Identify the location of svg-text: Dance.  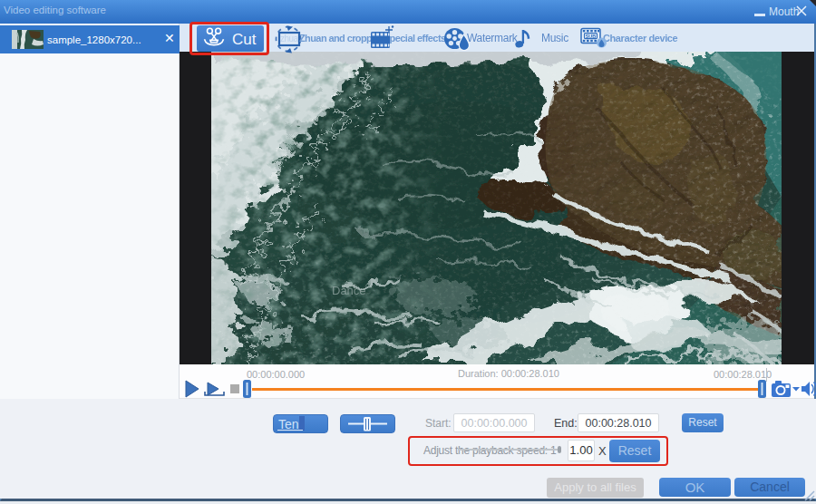
(349, 290).